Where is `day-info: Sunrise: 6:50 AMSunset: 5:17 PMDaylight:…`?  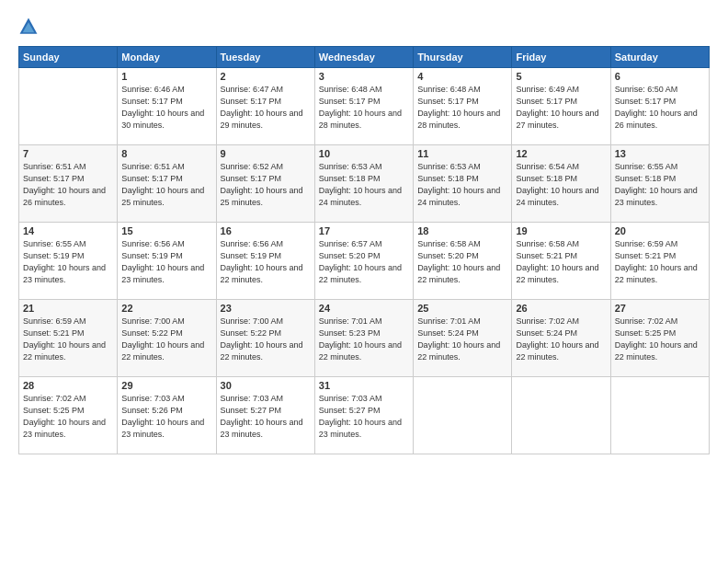 day-info: Sunrise: 6:50 AMSunset: 5:17 PMDaylight:… is located at coordinates (660, 108).